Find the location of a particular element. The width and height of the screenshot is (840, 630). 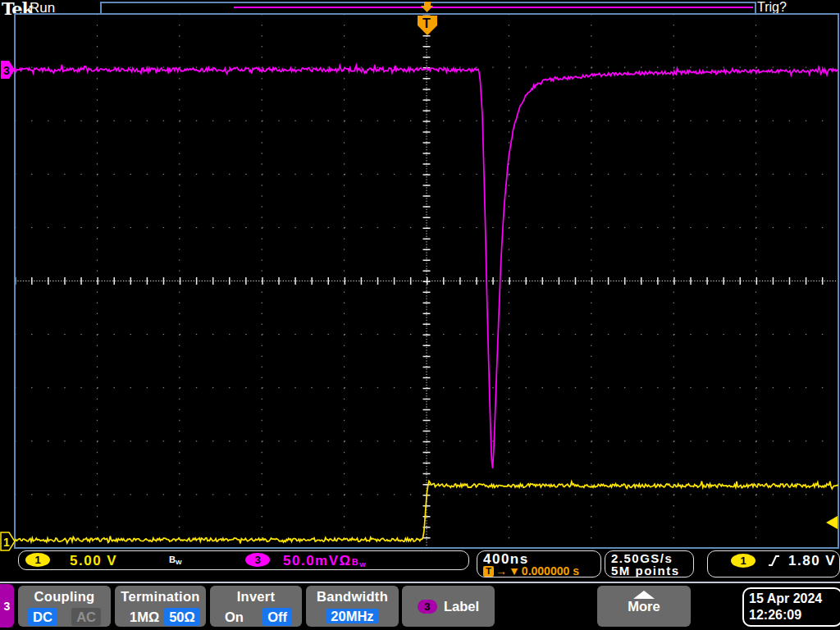

channel3-menu-tab: 3 is located at coordinates (7, 605).